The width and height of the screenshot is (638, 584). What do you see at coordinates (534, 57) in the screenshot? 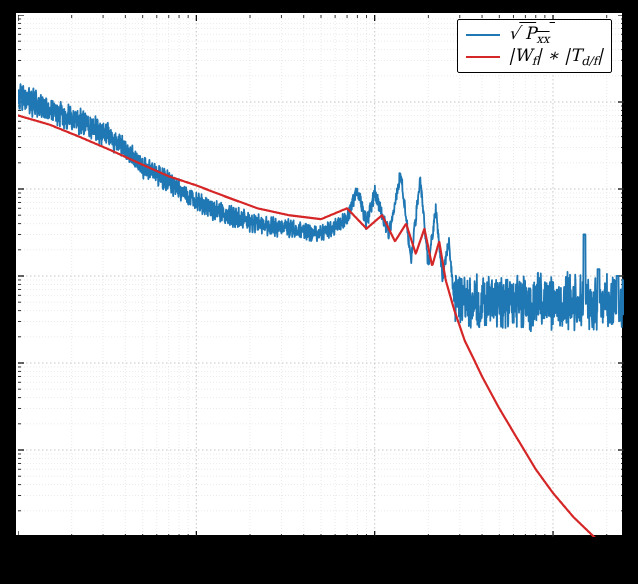
I see `legend-item-Wf_times_Tdf: |Wf| ∗ |Td/f|` at bounding box center [534, 57].